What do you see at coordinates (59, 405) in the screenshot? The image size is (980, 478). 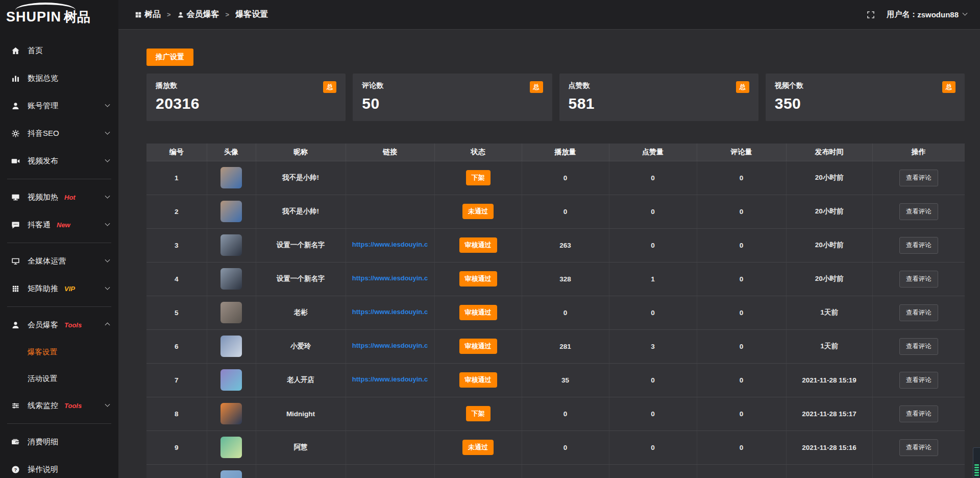 I see `sidebar-item: 线索监控 Tools` at bounding box center [59, 405].